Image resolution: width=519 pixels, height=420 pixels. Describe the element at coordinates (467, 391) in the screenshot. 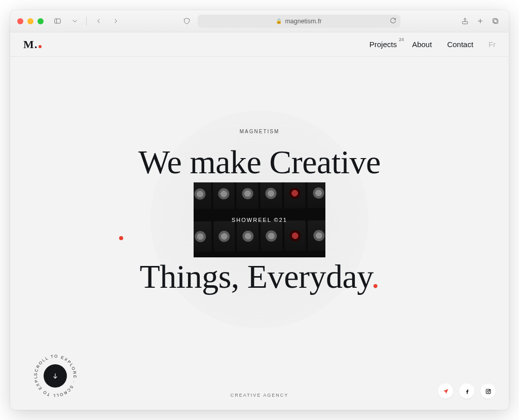

I see `social-facebook` at that location.